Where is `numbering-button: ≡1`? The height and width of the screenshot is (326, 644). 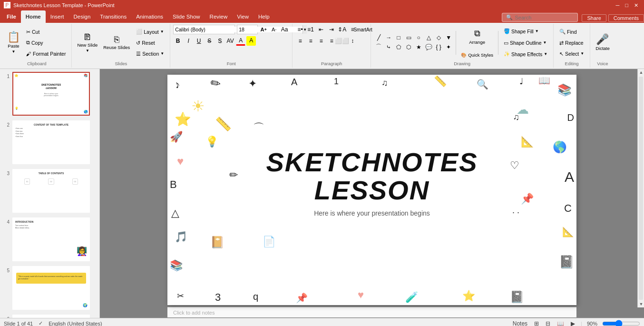
numbering-button: ≡1 is located at coordinates (311, 30).